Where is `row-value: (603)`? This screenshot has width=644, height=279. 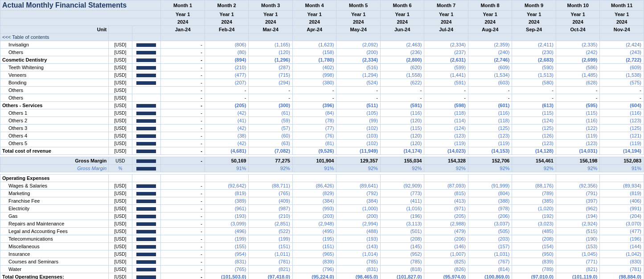 row-value: (603) is located at coordinates (490, 83).